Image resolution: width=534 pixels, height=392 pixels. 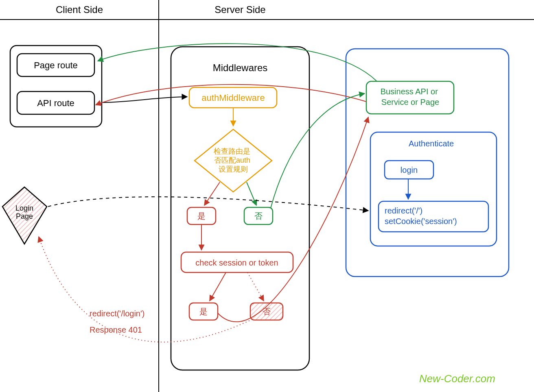 I want to click on no2-label: 否, so click(x=267, y=311).